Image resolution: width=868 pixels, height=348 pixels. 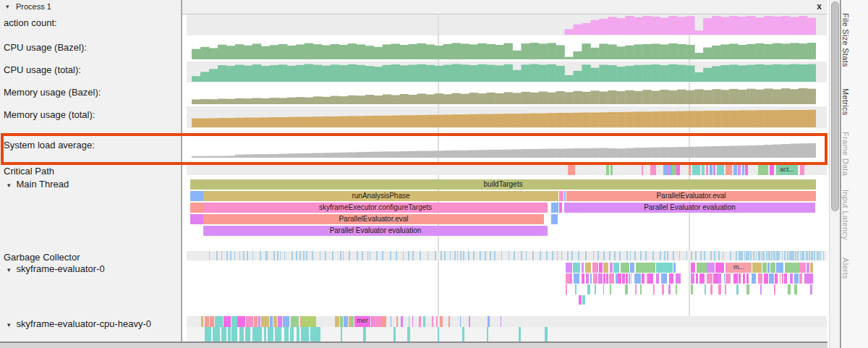 I want to click on counter-chart-mem-total, so click(x=503, y=117).